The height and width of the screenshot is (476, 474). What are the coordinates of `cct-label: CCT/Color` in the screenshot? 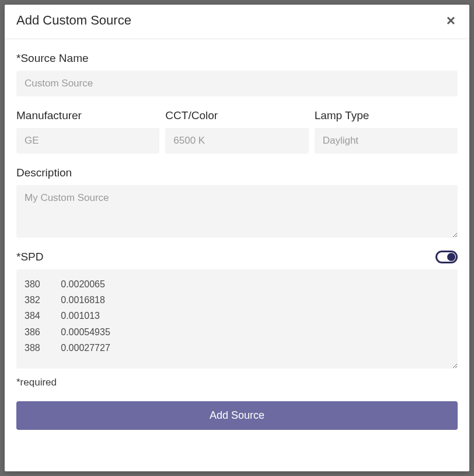 It's located at (237, 116).